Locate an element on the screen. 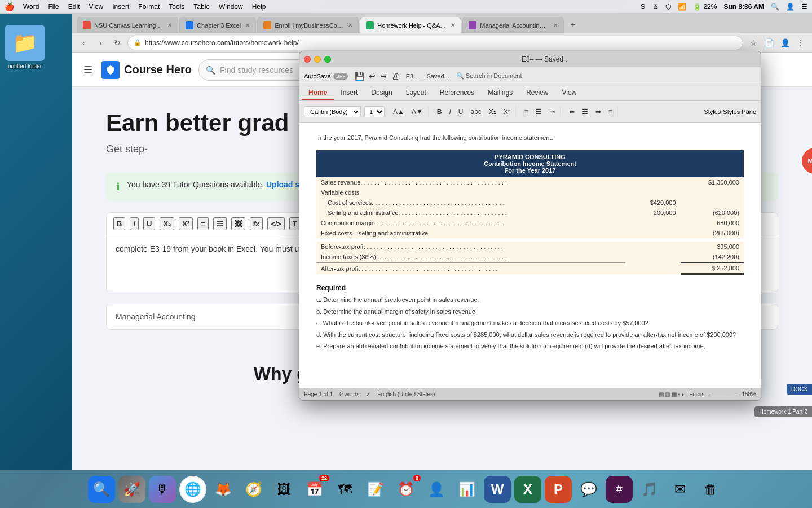 The height and width of the screenshot is (508, 812). word-search: 🔍 Search in Document is located at coordinates (489, 76).